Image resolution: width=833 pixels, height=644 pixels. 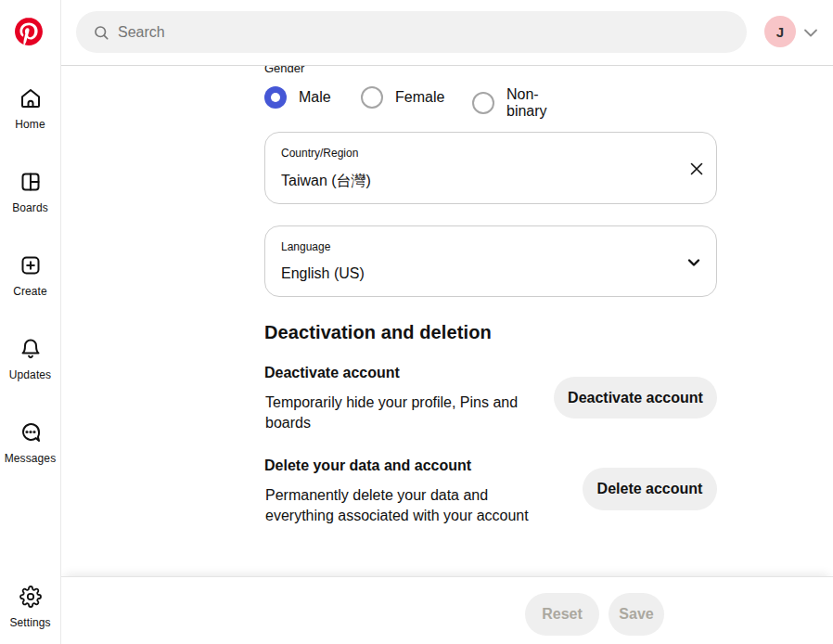 What do you see at coordinates (306, 247) in the screenshot?
I see `language-label: Language` at bounding box center [306, 247].